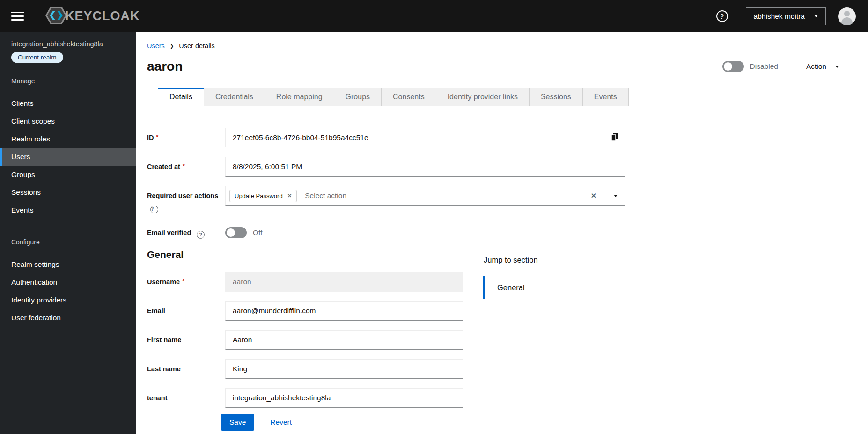 The height and width of the screenshot is (434, 868). Describe the element at coordinates (56, 16) in the screenshot. I see `keycloak-logo-icon` at that location.